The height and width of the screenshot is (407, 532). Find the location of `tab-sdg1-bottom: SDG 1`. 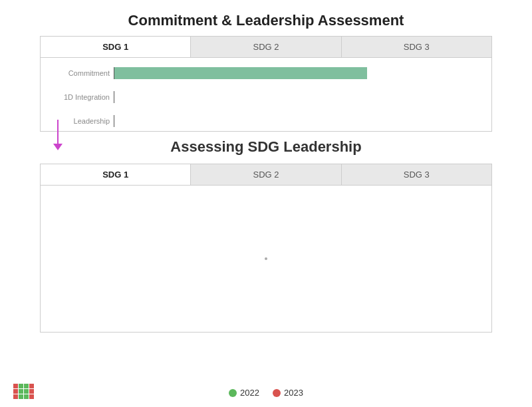

tab-sdg1-bottom: SDG 1 is located at coordinates (116, 174).